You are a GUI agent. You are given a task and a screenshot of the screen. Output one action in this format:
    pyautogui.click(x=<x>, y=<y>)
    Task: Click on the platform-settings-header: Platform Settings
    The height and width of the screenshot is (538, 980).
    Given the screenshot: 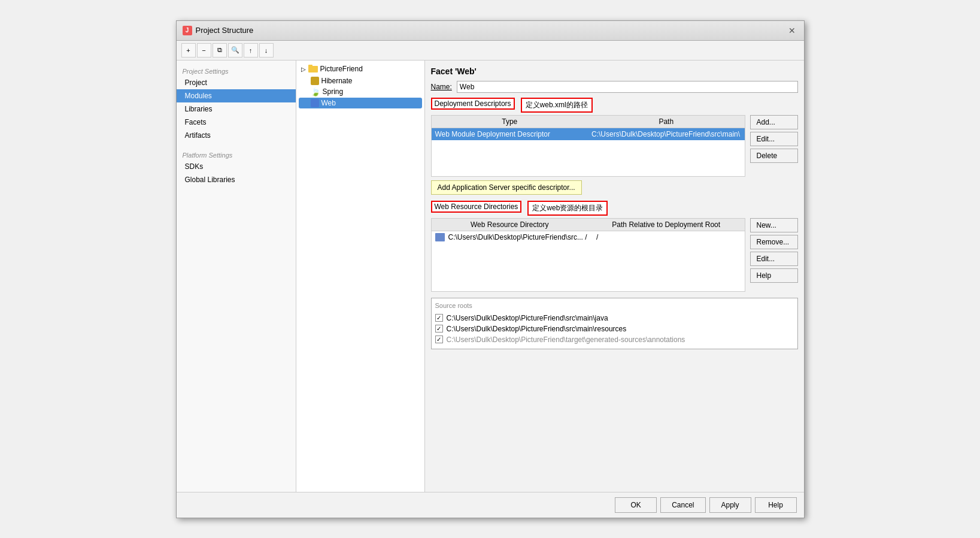 What is the action you would take?
    pyautogui.click(x=236, y=155)
    